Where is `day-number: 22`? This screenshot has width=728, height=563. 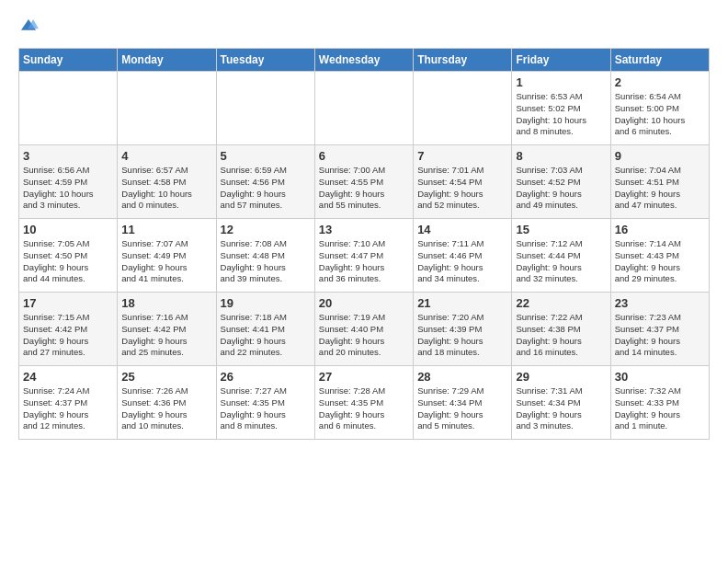 day-number: 22 is located at coordinates (561, 304).